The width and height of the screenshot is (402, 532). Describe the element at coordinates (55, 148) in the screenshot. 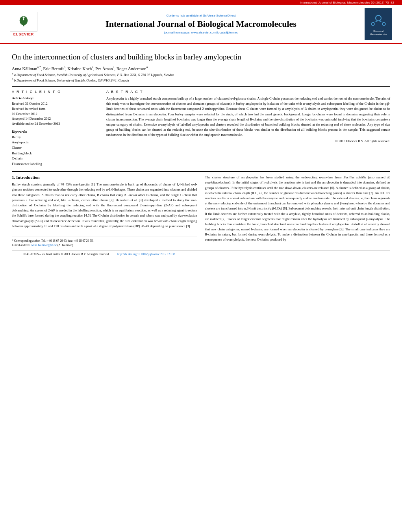

I see `keyword-cluster: Cluster` at that location.